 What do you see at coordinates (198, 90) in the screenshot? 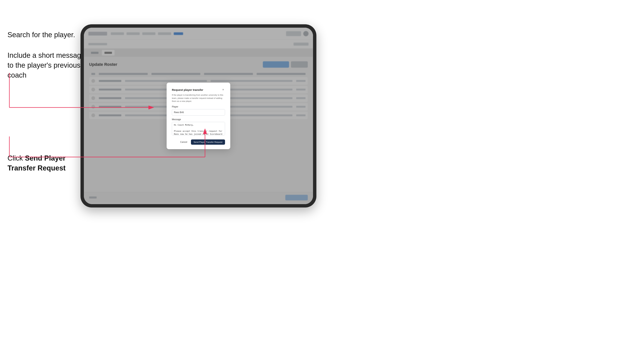
I see `modal-header: Request player transfer ×` at bounding box center [198, 90].